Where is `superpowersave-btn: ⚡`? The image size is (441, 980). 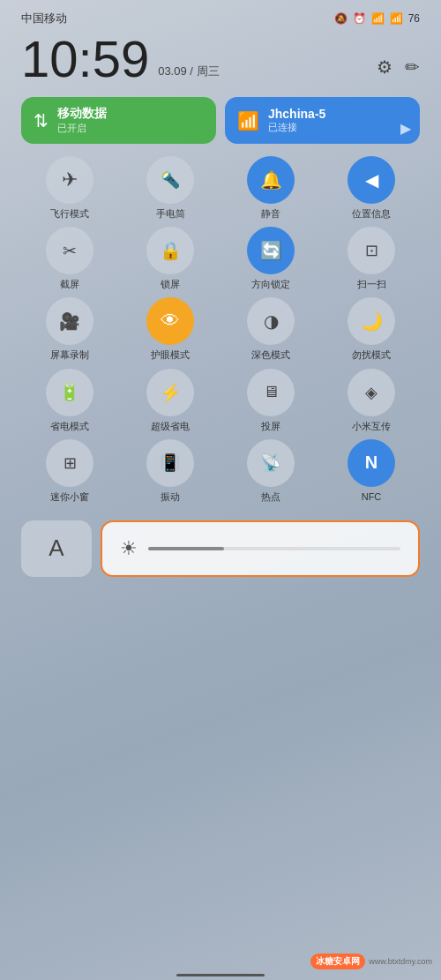 superpowersave-btn: ⚡ is located at coordinates (170, 393).